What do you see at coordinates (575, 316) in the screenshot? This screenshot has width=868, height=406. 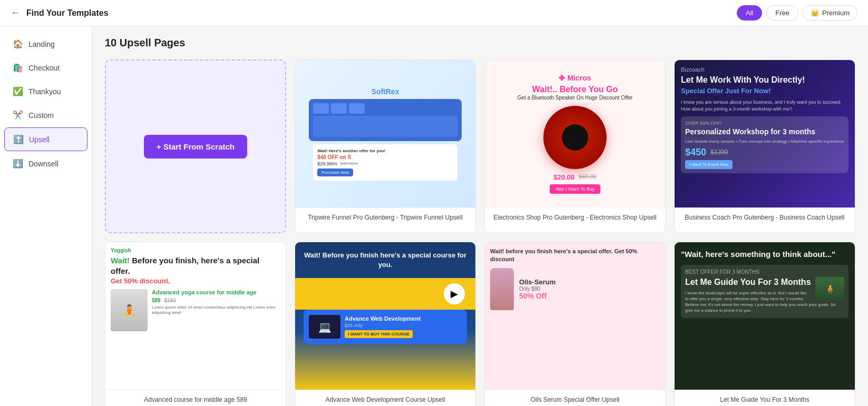 I see `serum-preview: Wait! before you finish here's a special…` at bounding box center [575, 316].